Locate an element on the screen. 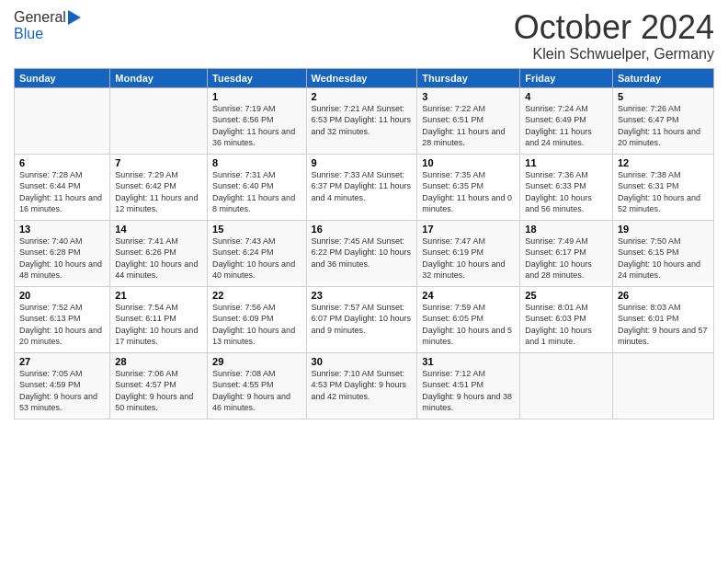  day-info: Sunrise: 7:24 AM Sunset: 6:49 PM Dayligh… is located at coordinates (566, 126).